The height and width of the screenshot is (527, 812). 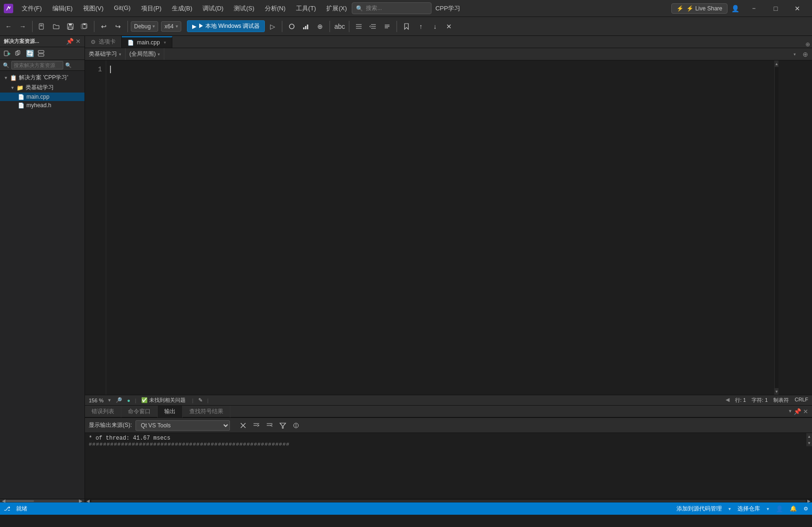 What do you see at coordinates (32, 8) in the screenshot?
I see `menu-file: 文件(F)` at bounding box center [32, 8].